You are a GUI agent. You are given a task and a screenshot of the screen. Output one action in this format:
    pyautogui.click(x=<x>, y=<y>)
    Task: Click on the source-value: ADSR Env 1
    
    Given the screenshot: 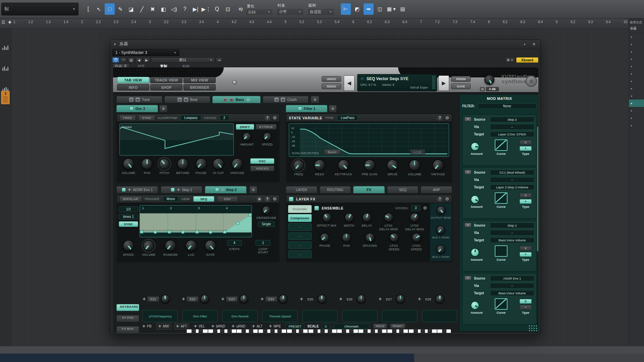 What is the action you would take?
    pyautogui.click(x=512, y=278)
    